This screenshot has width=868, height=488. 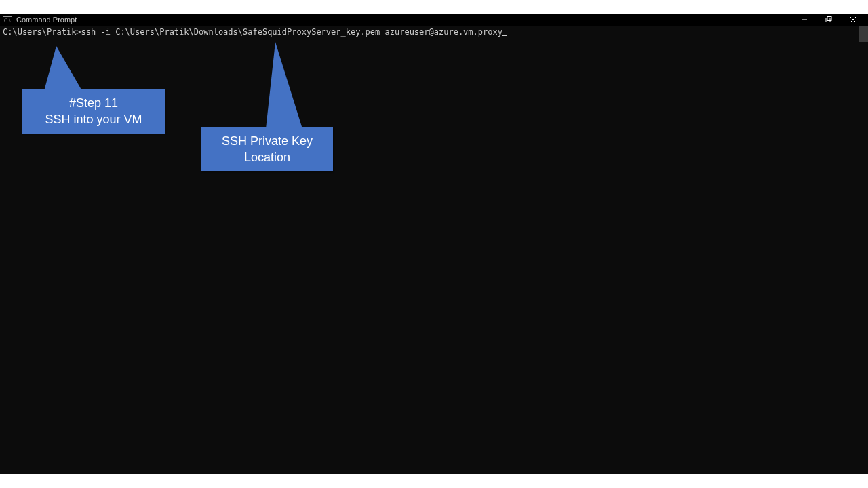 I want to click on vertical-scrollbar, so click(x=863, y=250).